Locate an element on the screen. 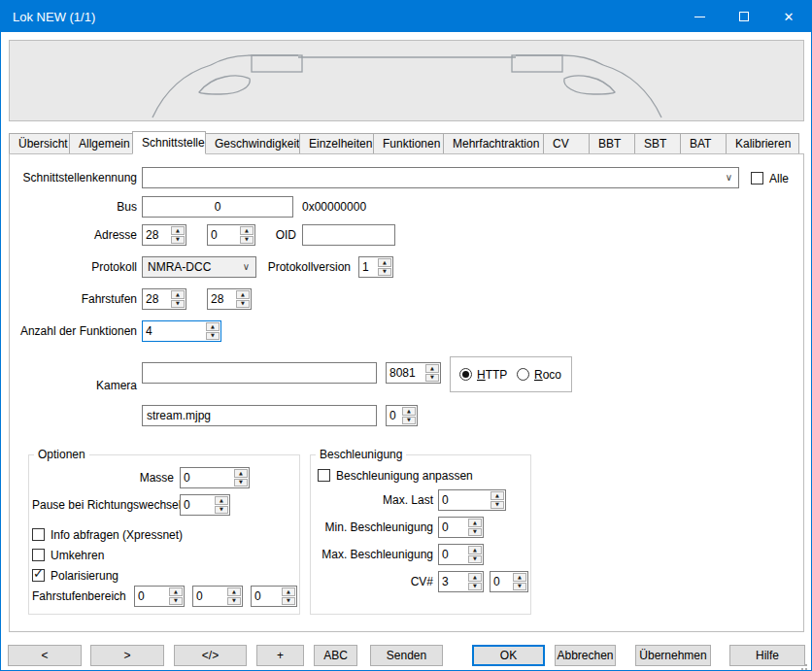 The width and height of the screenshot is (812, 671). fahrstufen2-spinner-input is located at coordinates (221, 299).